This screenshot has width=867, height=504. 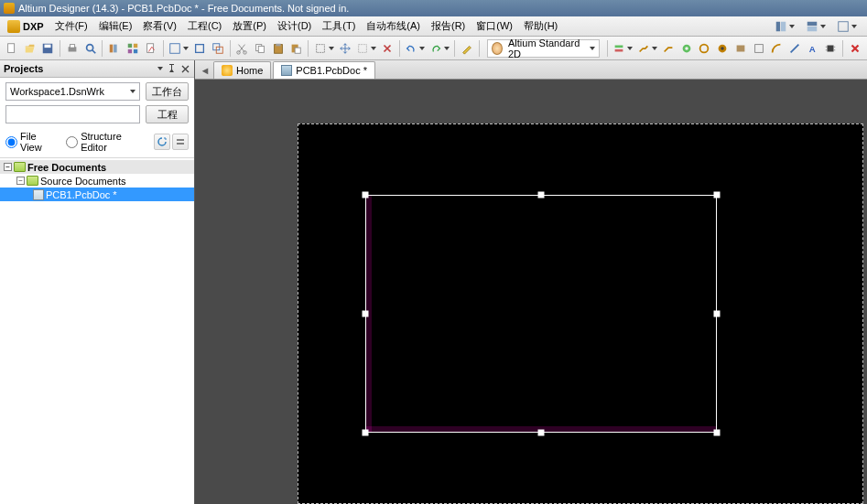 I want to click on refresh-icon, so click(x=162, y=142).